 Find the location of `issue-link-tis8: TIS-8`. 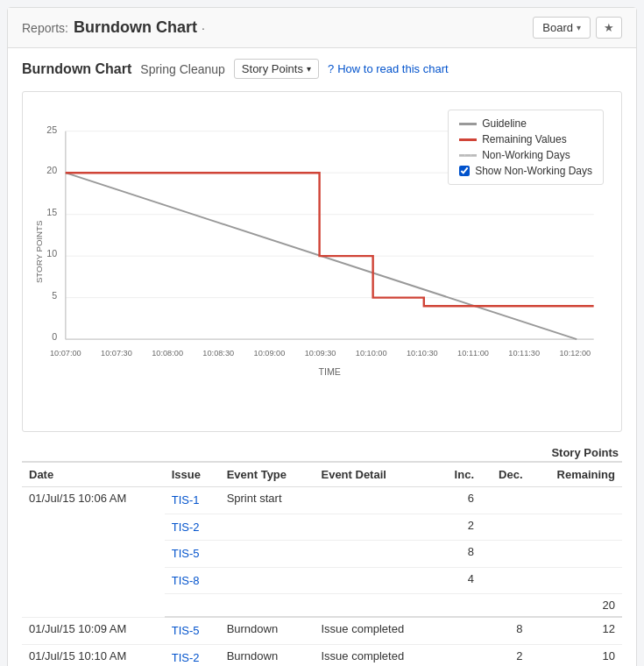

issue-link-tis8: TIS-8 is located at coordinates (193, 581).